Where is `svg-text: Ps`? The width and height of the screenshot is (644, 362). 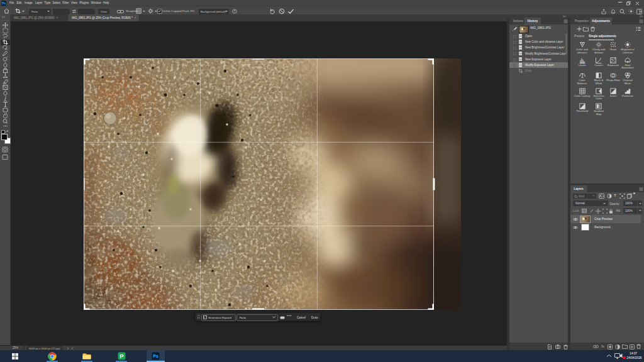
svg-text: Ps is located at coordinates (156, 356).